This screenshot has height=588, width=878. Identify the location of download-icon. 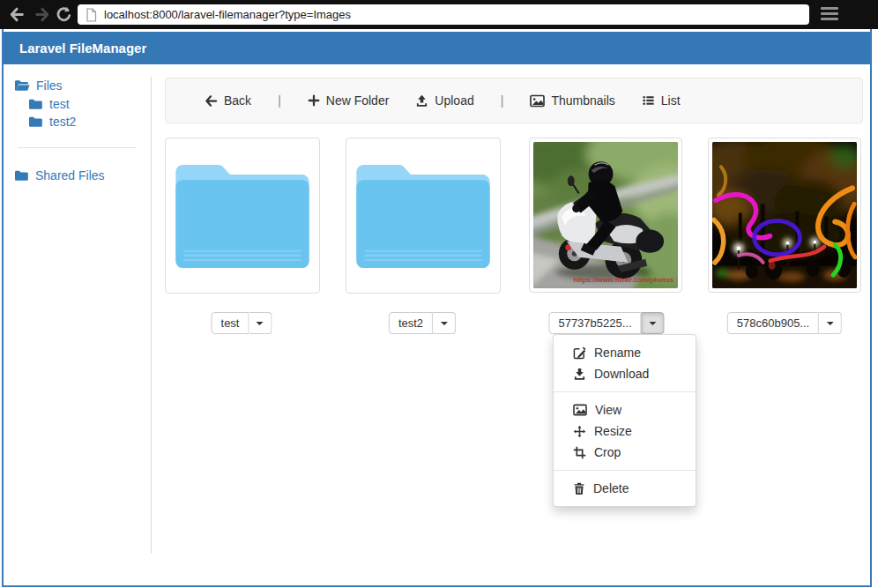
(580, 374).